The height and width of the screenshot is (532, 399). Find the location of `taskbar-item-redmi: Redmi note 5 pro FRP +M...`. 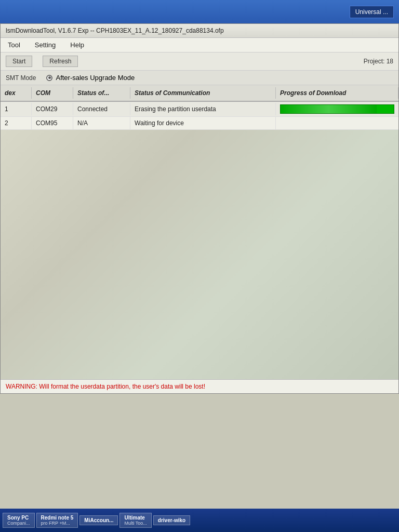

taskbar-item-redmi: Redmi note 5 pro FRP +M... is located at coordinates (57, 521).